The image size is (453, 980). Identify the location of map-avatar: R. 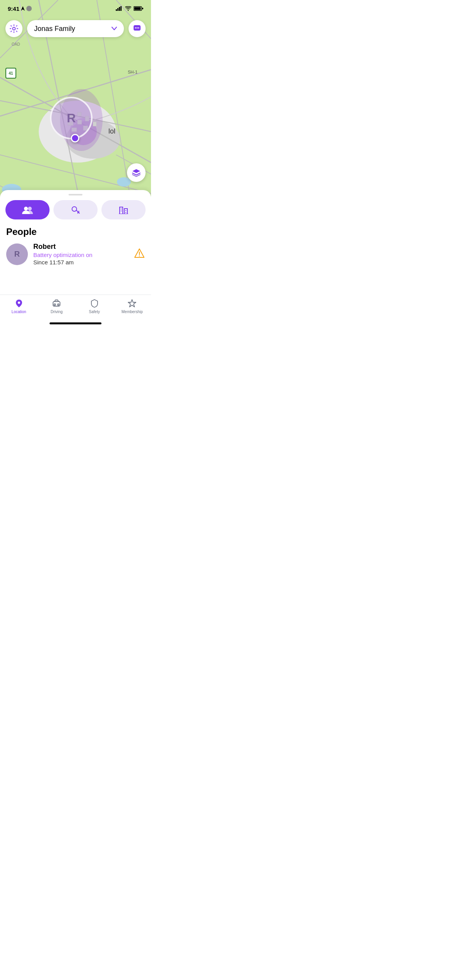
(71, 118).